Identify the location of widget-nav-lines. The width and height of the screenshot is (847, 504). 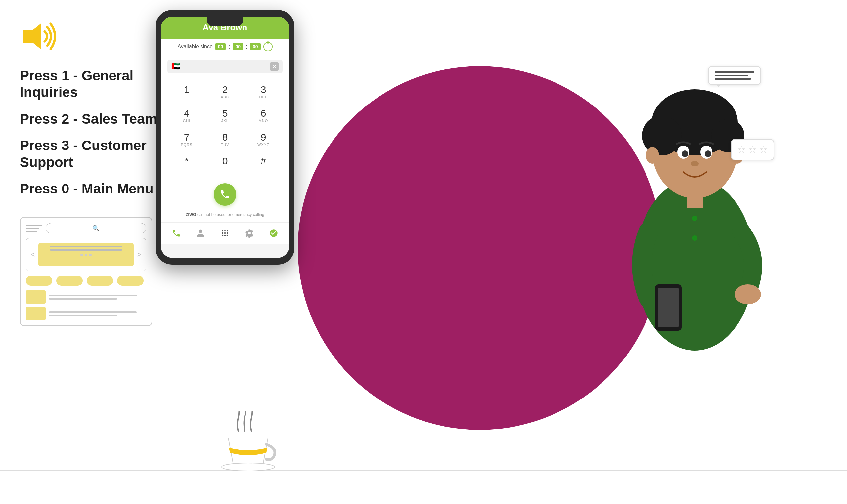
(34, 228).